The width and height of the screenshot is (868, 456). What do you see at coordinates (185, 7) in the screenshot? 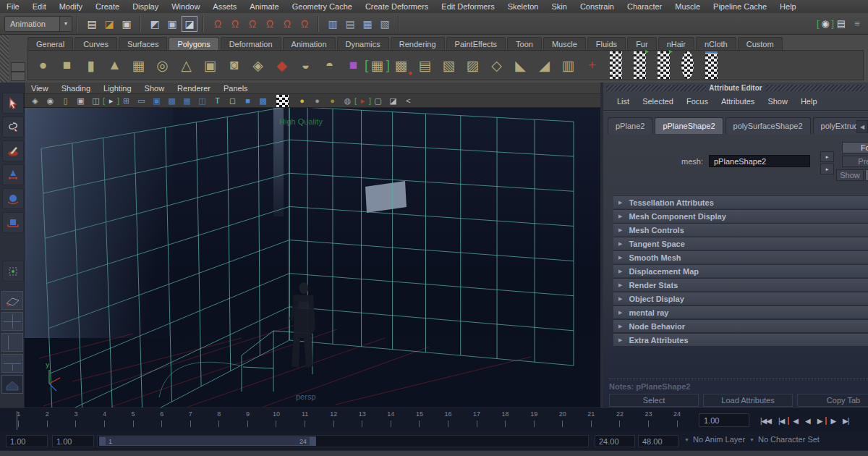
I see `menu-item: Window` at bounding box center [185, 7].